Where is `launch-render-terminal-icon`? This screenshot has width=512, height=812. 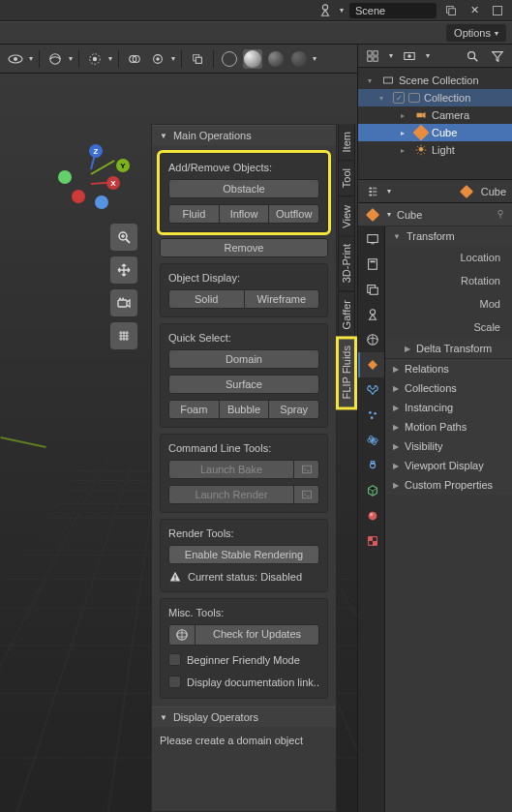
launch-render-terminal-icon is located at coordinates (307, 495).